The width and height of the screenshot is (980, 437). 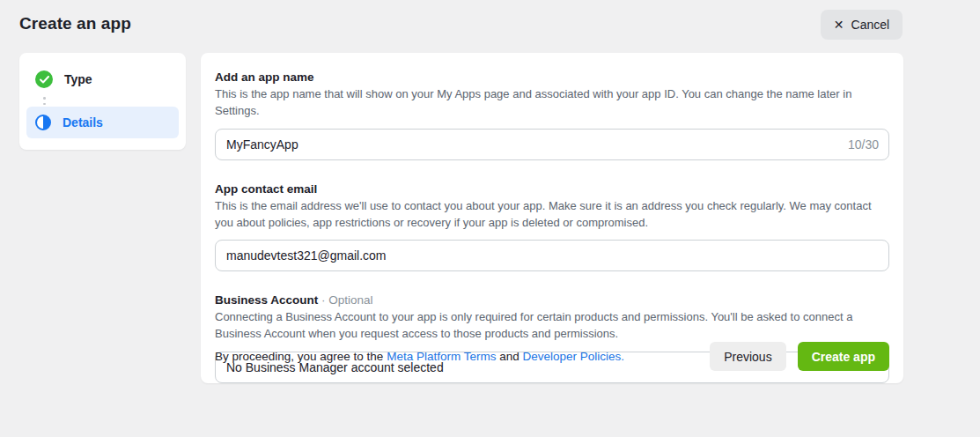 I want to click on half-circle-progress-icon, so click(x=43, y=122).